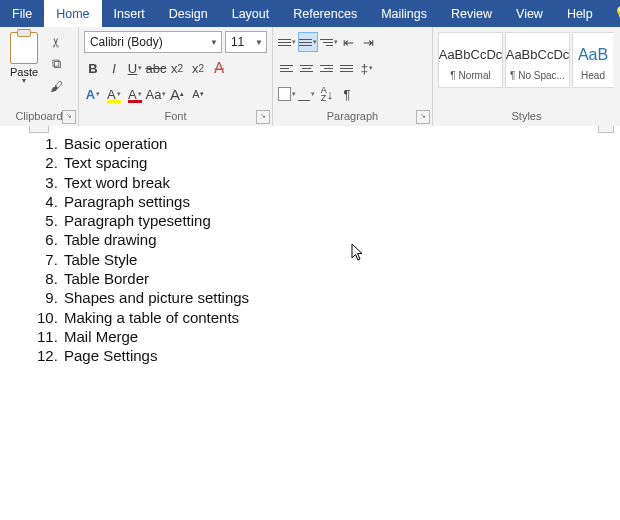 This screenshot has height=520, width=620. What do you see at coordinates (526, 117) in the screenshot?
I see `group-label-styles: Styles` at bounding box center [526, 117].